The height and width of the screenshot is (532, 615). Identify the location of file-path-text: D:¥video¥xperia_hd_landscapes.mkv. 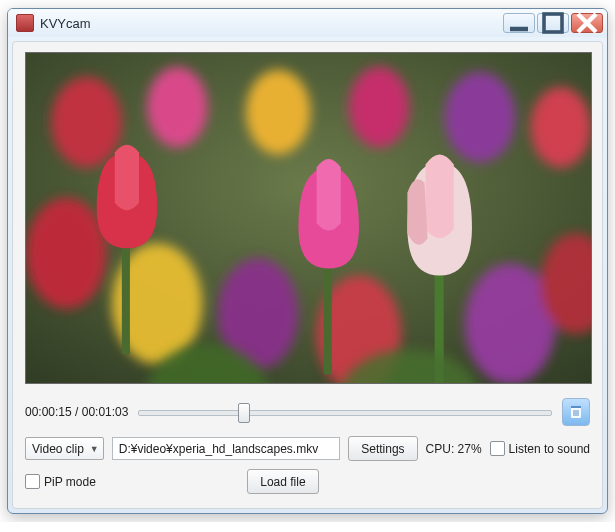
(218, 449).